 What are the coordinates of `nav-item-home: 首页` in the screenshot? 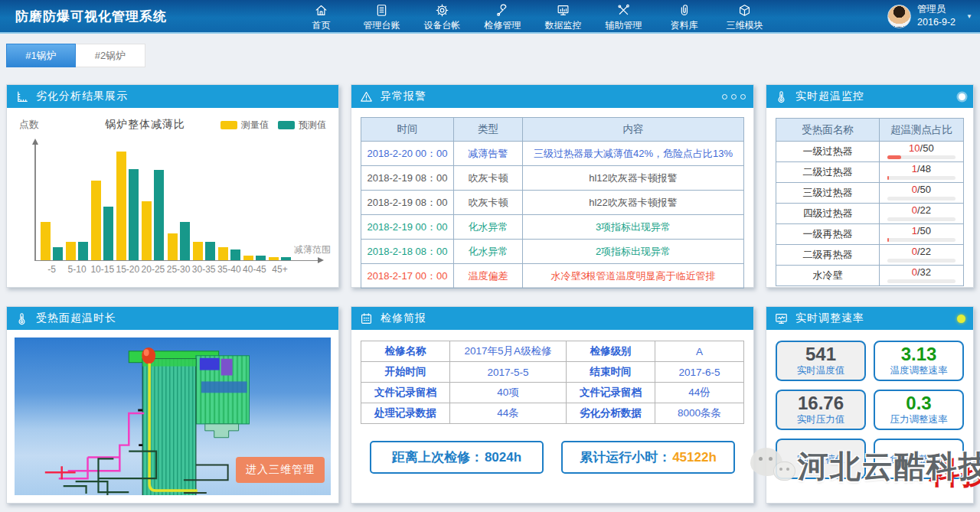 It's located at (322, 17).